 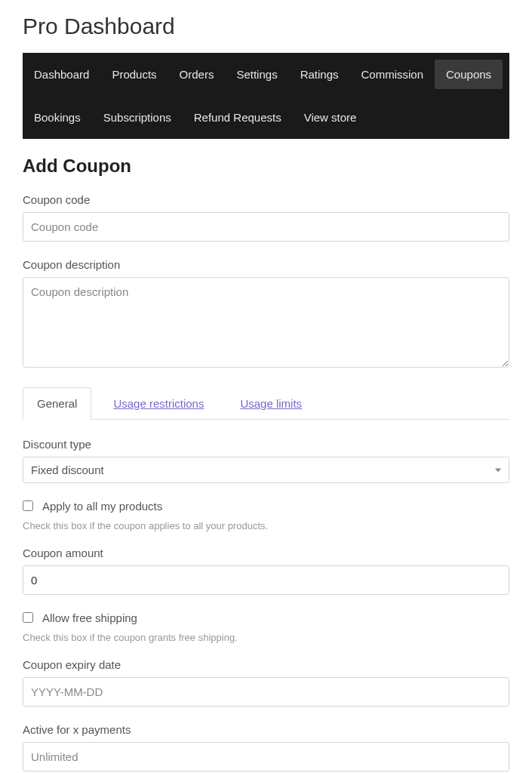 What do you see at coordinates (266, 553) in the screenshot?
I see `coupon-amount-label: Coupon amount` at bounding box center [266, 553].